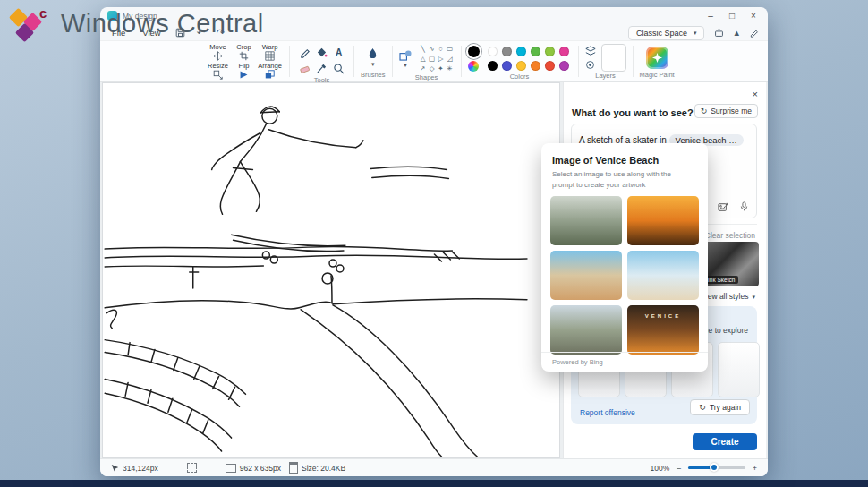 The height and width of the screenshot is (487, 868). Describe the element at coordinates (431, 49) in the screenshot. I see `shape-glyph: ∿` at that location.